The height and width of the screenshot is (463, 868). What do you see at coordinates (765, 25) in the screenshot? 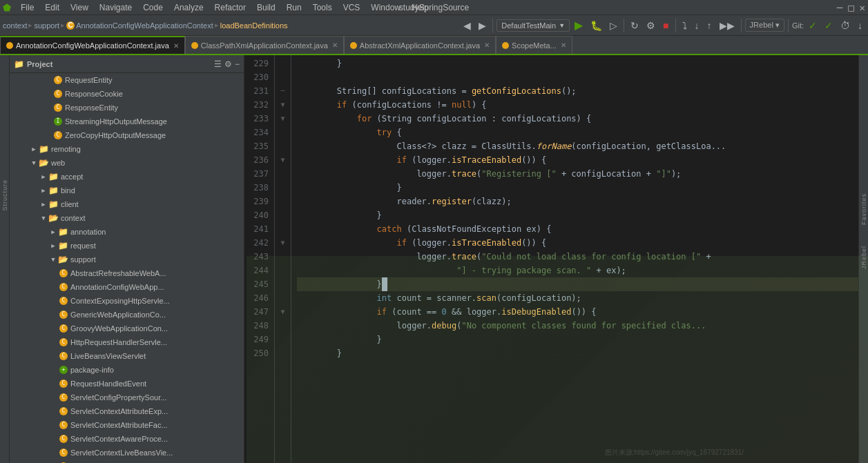
I see `jrebel-btn: JRebel ▾` at bounding box center [765, 25].